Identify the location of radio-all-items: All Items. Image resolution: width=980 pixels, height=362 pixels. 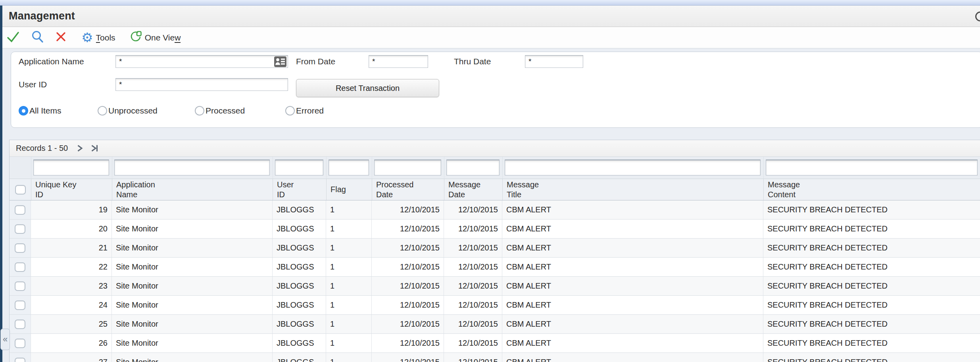
(40, 111).